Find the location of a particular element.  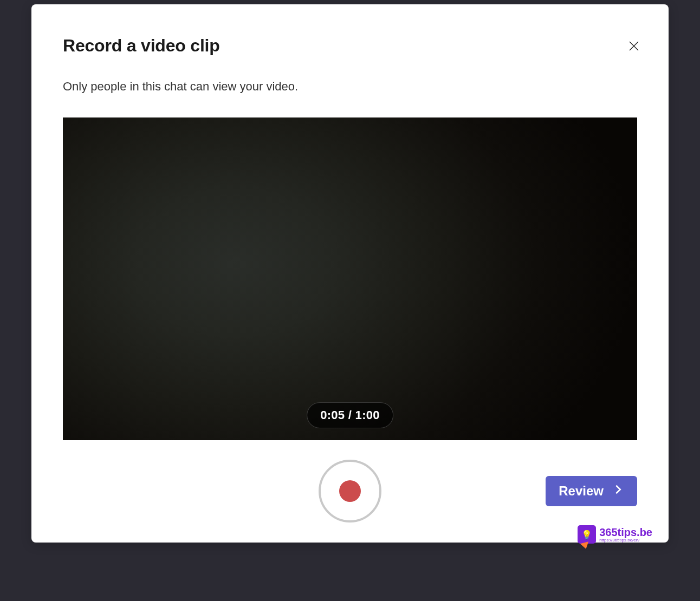

recording-timer: 0:05 / 1:00 is located at coordinates (350, 415).